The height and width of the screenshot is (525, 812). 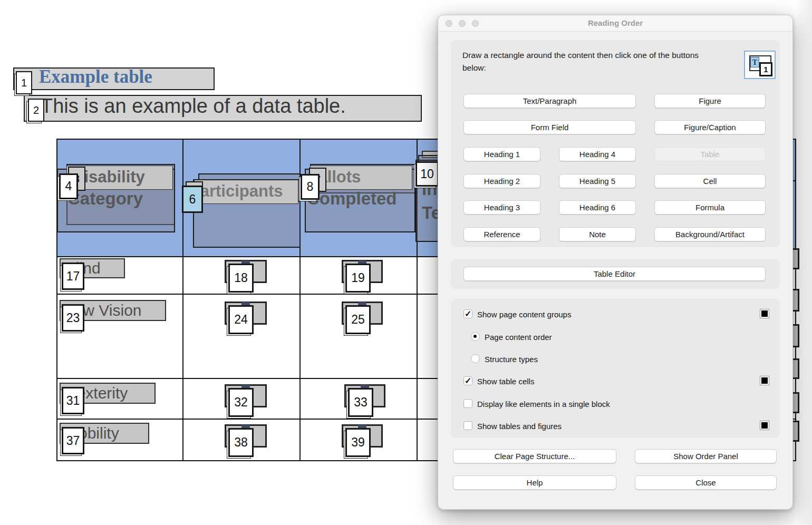 What do you see at coordinates (73, 276) in the screenshot?
I see `order-tag-17: 17` at bounding box center [73, 276].